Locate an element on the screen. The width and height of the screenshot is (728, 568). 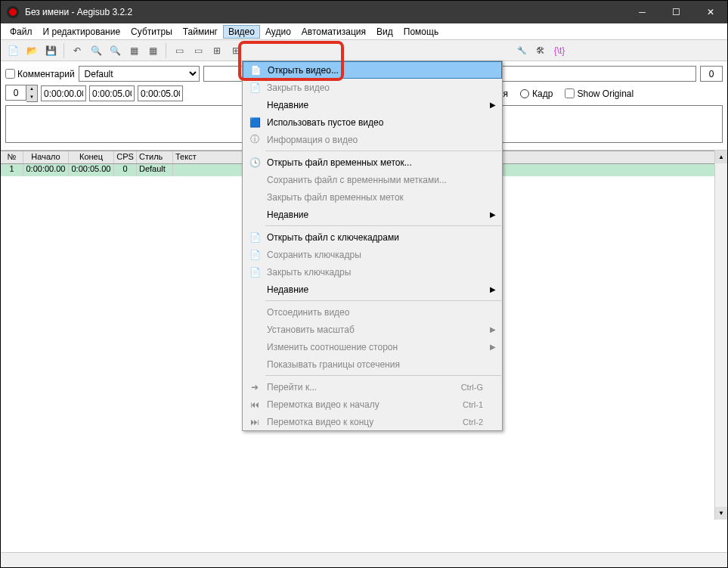
show-original-label: Show Original is located at coordinates (605, 94).